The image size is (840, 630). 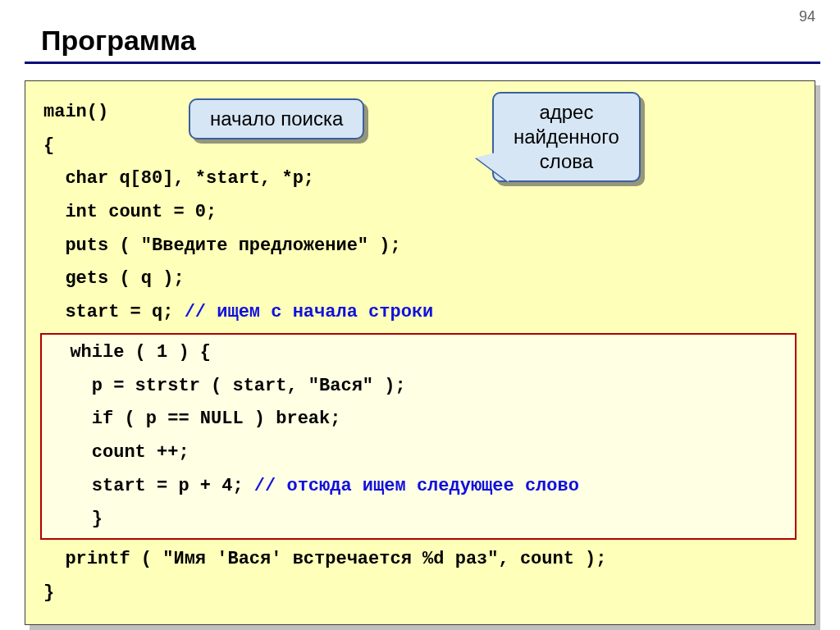 What do you see at coordinates (566, 137) in the screenshot?
I see `callout-body: адрес найденного слова` at bounding box center [566, 137].